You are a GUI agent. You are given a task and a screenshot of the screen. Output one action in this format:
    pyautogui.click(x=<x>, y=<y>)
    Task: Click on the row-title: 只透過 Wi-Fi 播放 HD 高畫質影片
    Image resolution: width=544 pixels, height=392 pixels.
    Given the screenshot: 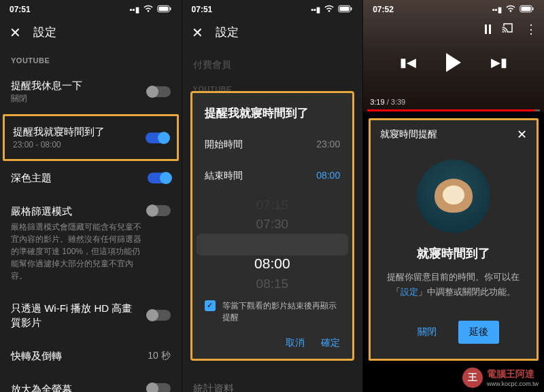 What is the action you would take?
    pyautogui.click(x=76, y=315)
    